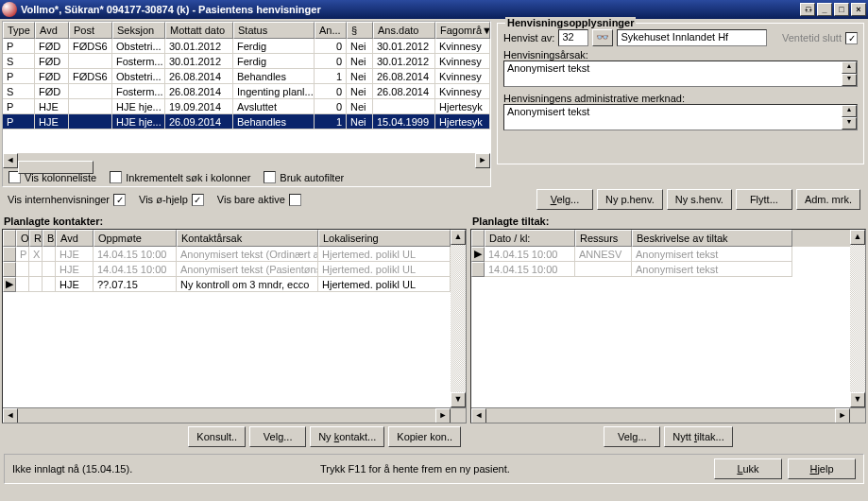 Image resolution: width=868 pixels, height=501 pixels. Describe the element at coordinates (458, 319) in the screenshot. I see `pk-scroll-v: ▲▼` at that location.